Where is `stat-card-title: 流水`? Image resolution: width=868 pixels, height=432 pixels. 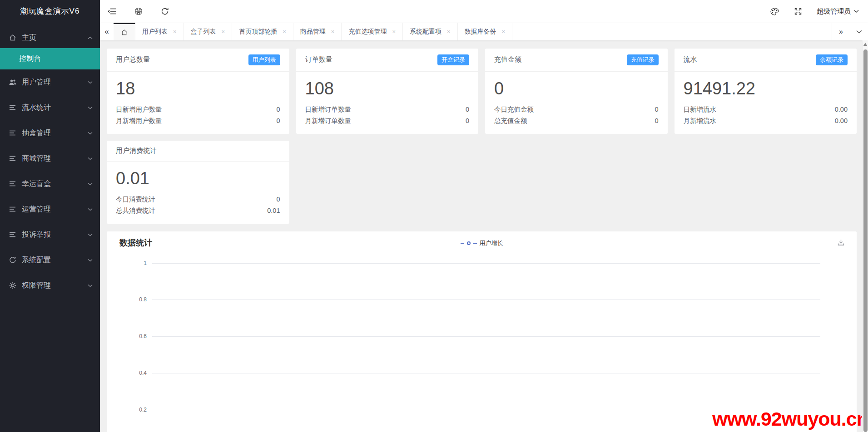
stat-card-title: 流水 is located at coordinates (690, 60).